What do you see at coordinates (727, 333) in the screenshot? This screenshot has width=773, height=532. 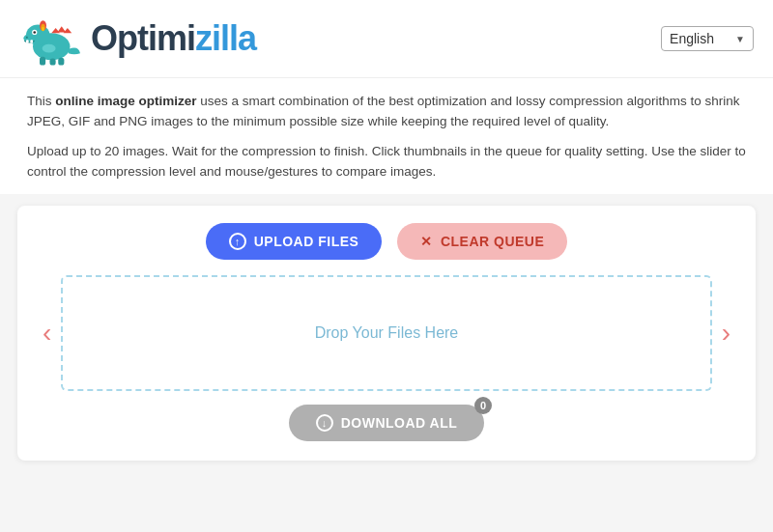 I see `next-arrow: ›` at bounding box center [727, 333].